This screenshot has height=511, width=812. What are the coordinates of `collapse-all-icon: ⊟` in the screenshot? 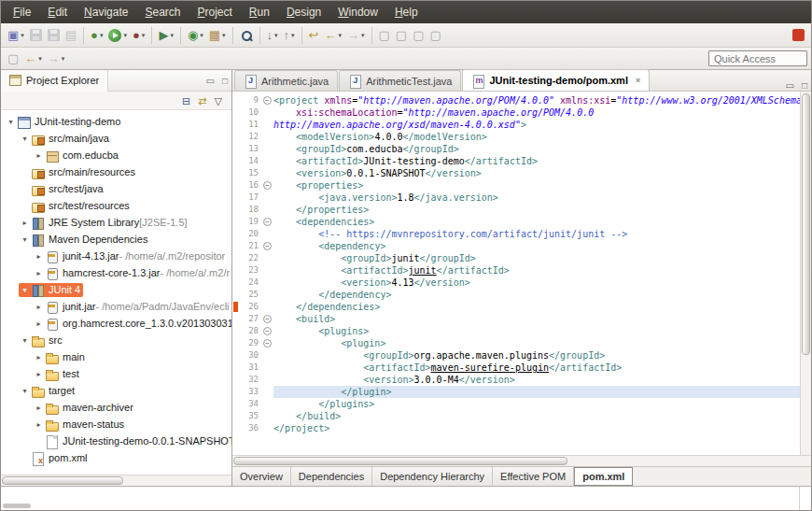 It's located at (187, 101).